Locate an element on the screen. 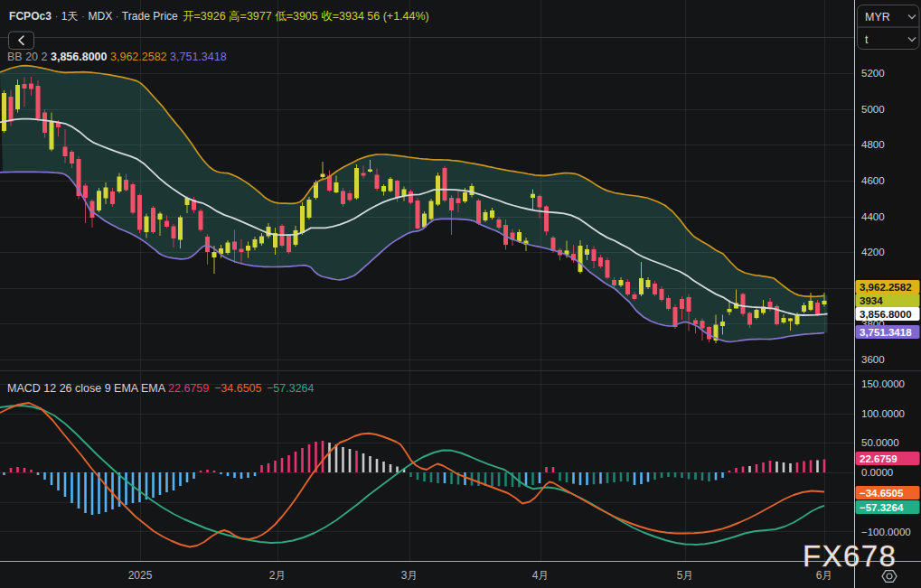 Image resolution: width=921 pixels, height=588 pixels. svg-text: 2月 is located at coordinates (278, 575).